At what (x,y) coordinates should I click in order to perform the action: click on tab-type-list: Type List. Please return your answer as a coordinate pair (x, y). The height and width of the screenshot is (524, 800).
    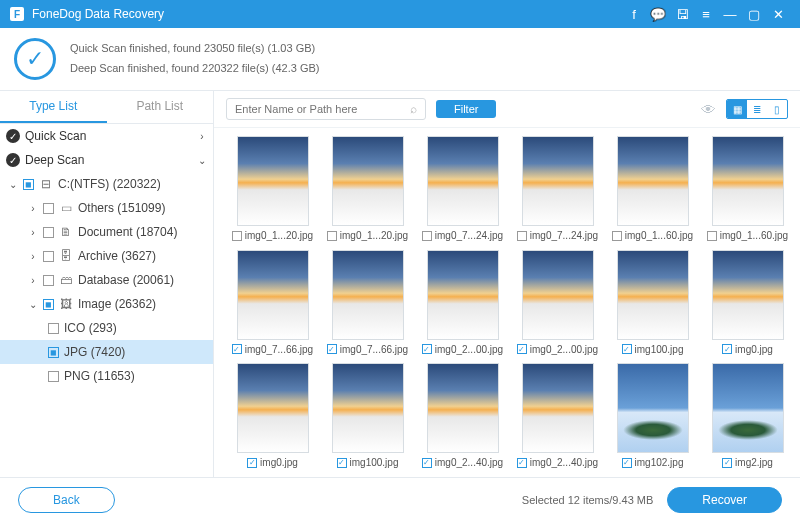
    Looking at the image, I should click on (54, 107).